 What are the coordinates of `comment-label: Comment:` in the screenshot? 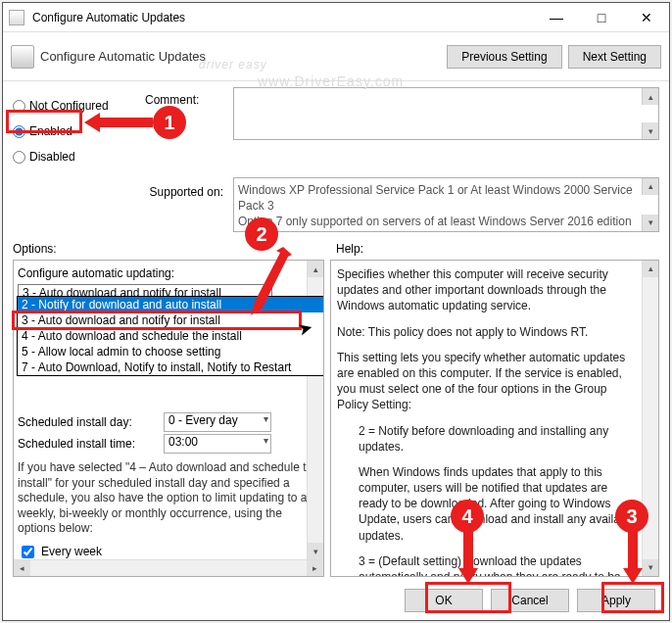 It's located at (189, 97).